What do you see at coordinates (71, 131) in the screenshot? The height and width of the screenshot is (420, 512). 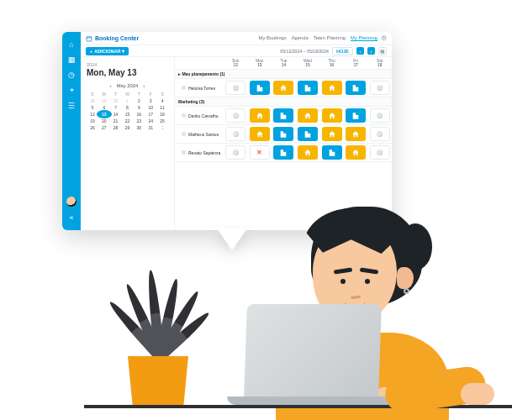 I see `nav-rail: ⌂ ▦ ◷ ⌖ ☰ «` at bounding box center [71, 131].